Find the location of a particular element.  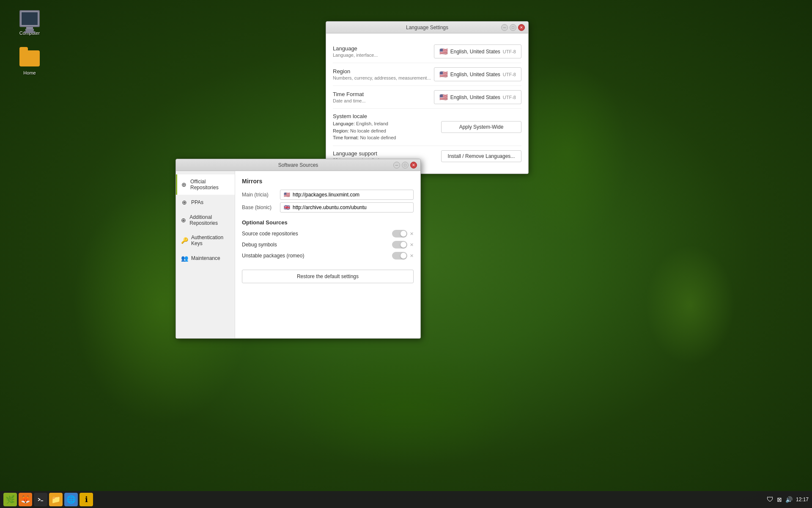

source-code-toggle is located at coordinates (400, 234).